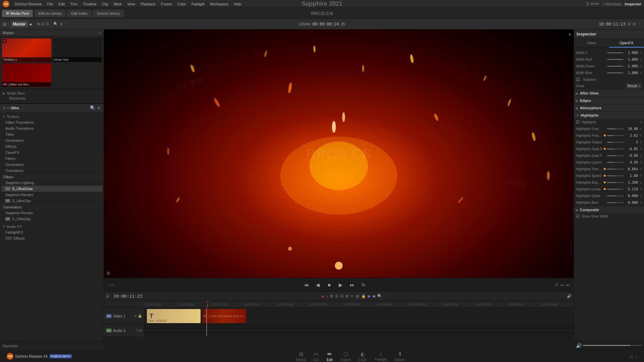 This screenshot has width=644, height=362. What do you see at coordinates (641, 196) in the screenshot?
I see `param-add-hl-darks: +` at bounding box center [641, 196].